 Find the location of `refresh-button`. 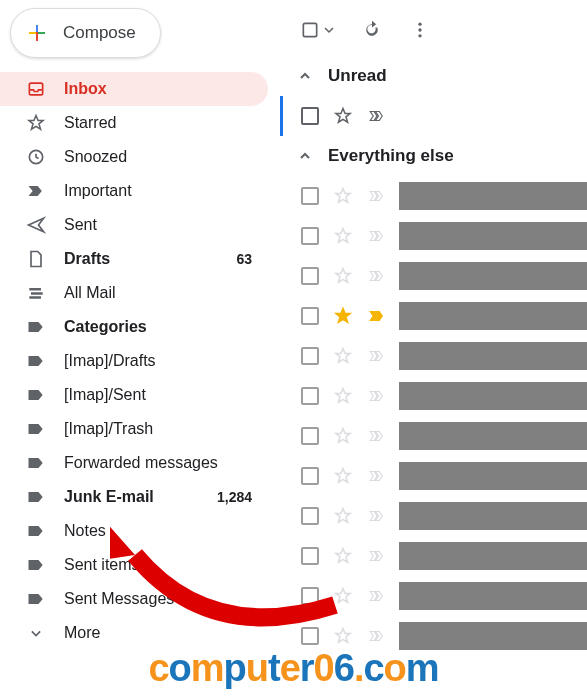

refresh-button is located at coordinates (372, 30).